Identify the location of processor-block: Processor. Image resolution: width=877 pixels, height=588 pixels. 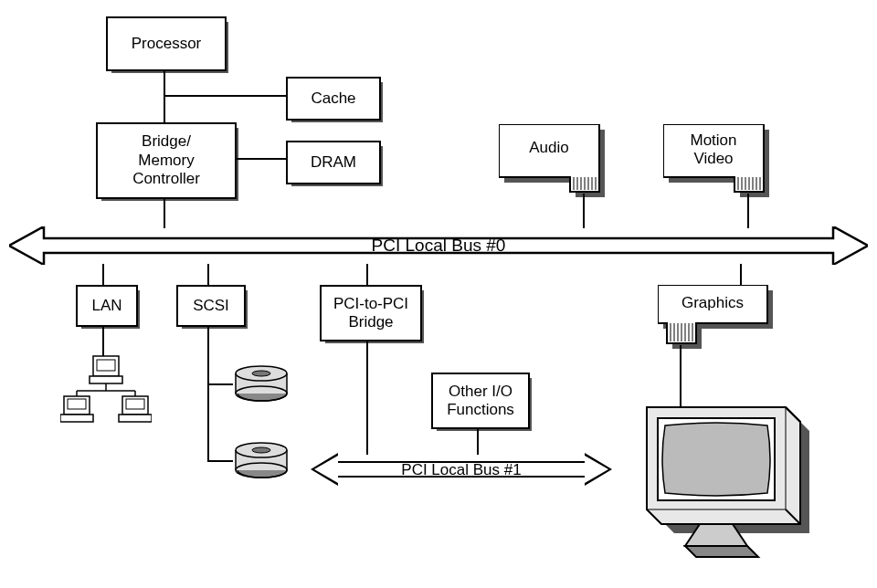
(166, 44).